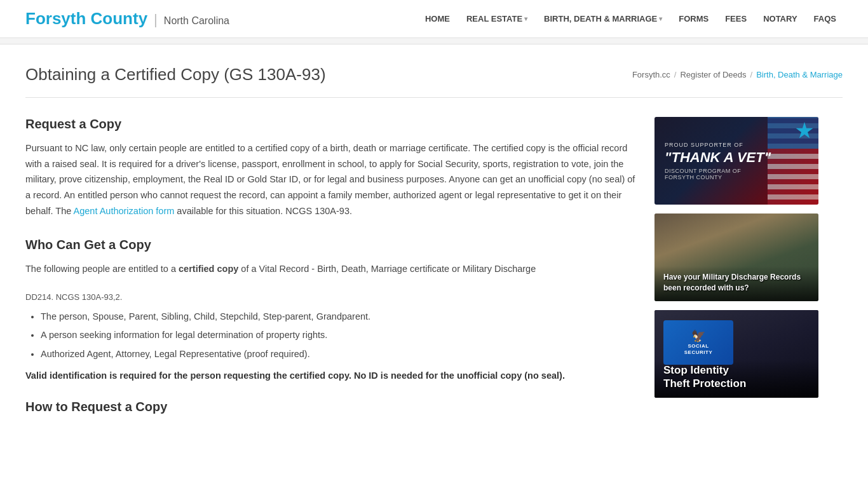 This screenshot has height=488, width=868. What do you see at coordinates (434, 19) in the screenshot?
I see `site-header: Forsyth County | North Carolina HOME REA…` at bounding box center [434, 19].